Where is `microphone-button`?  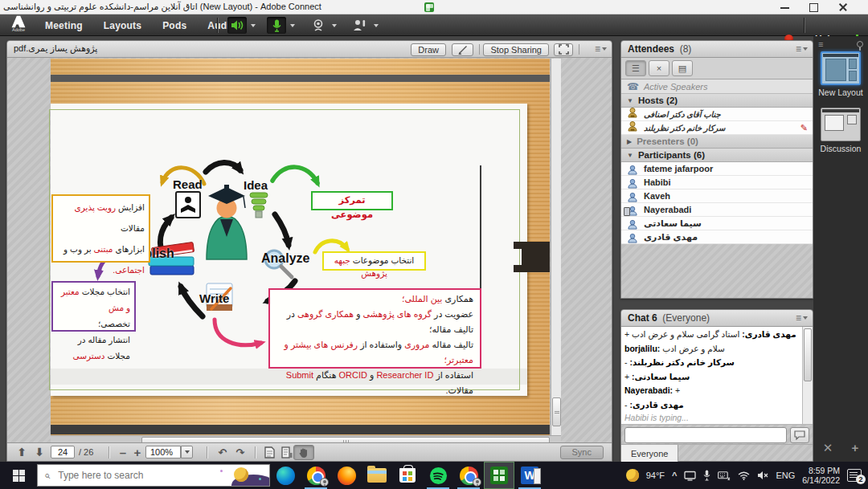 microphone-button is located at coordinates (276, 26).